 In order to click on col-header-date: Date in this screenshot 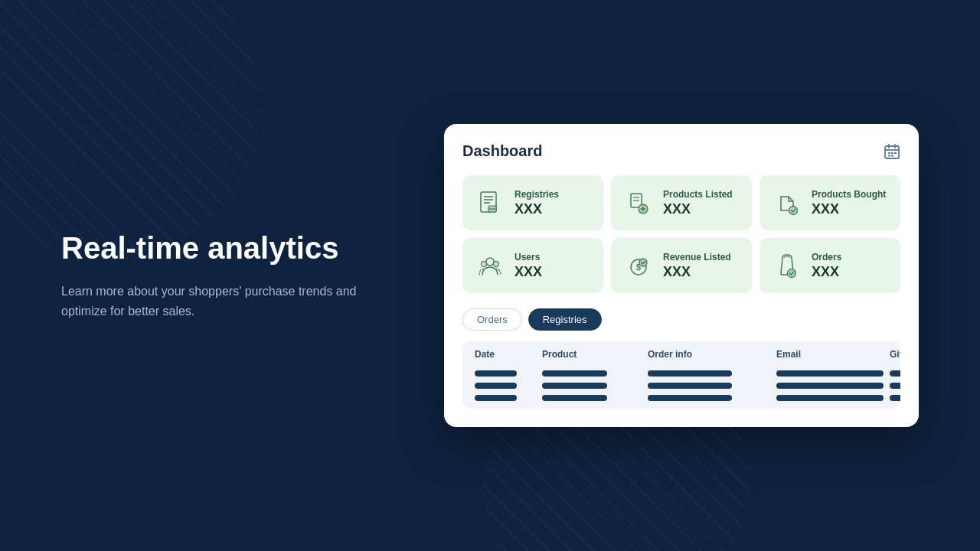, I will do `click(505, 354)`.